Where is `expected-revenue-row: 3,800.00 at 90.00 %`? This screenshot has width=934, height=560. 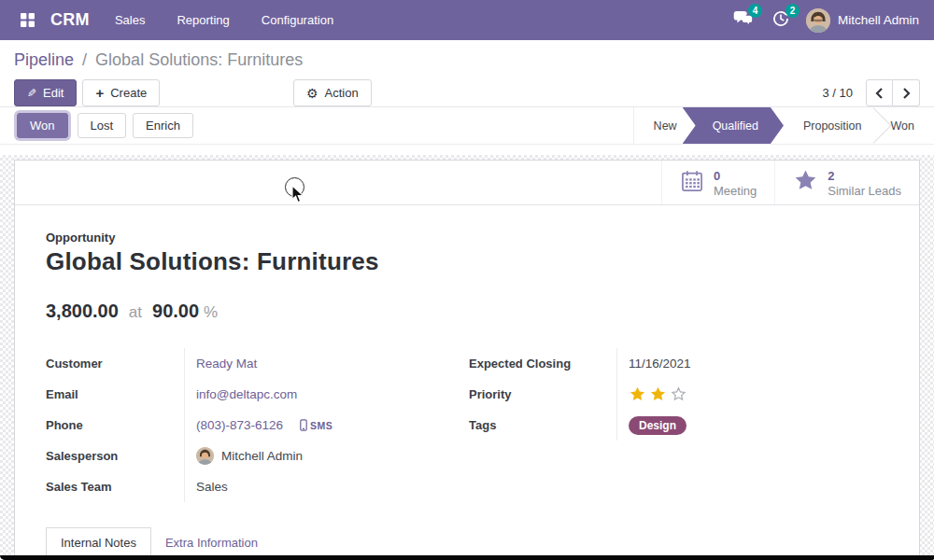 expected-revenue-row: 3,800.00 at 90.00 % is located at coordinates (467, 312).